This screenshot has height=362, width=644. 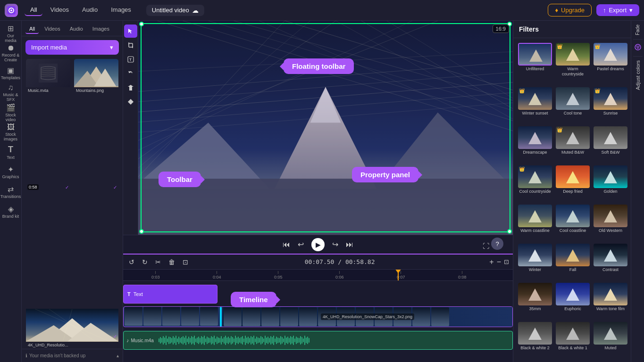 What do you see at coordinates (535, 348) in the screenshot?
I see `filter-label-bw2: Black & white 2` at bounding box center [535, 348].